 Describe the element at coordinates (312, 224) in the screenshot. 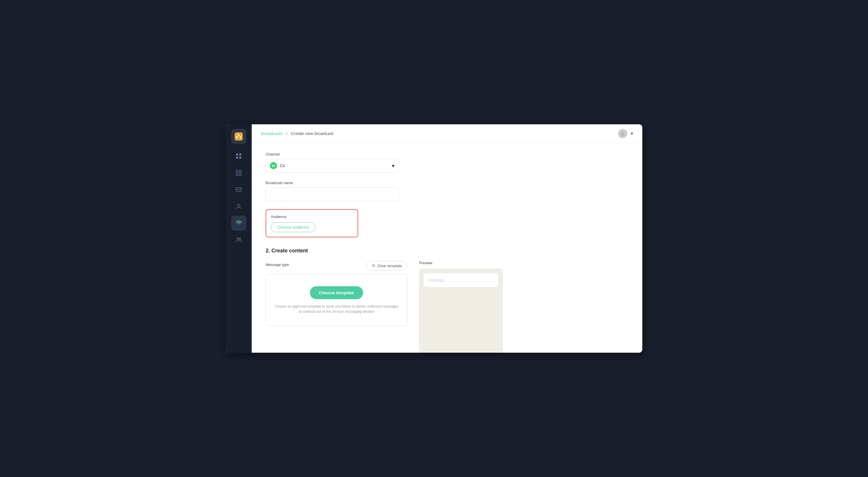

I see `audience-section: Audience Choose audience` at that location.